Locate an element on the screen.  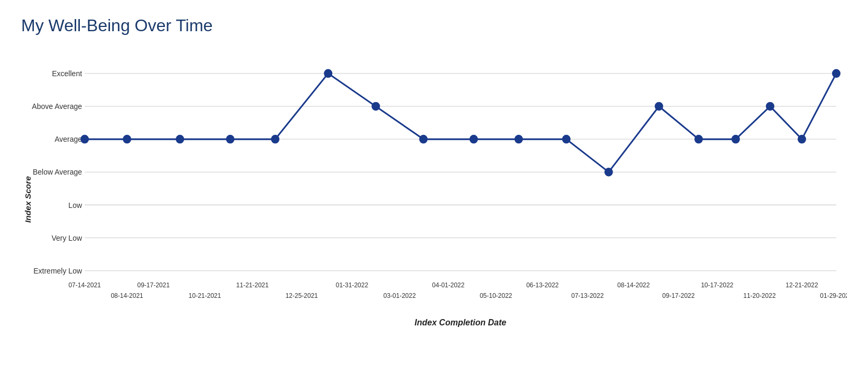
x-label-top-4: 01-31-2022 is located at coordinates (352, 285).